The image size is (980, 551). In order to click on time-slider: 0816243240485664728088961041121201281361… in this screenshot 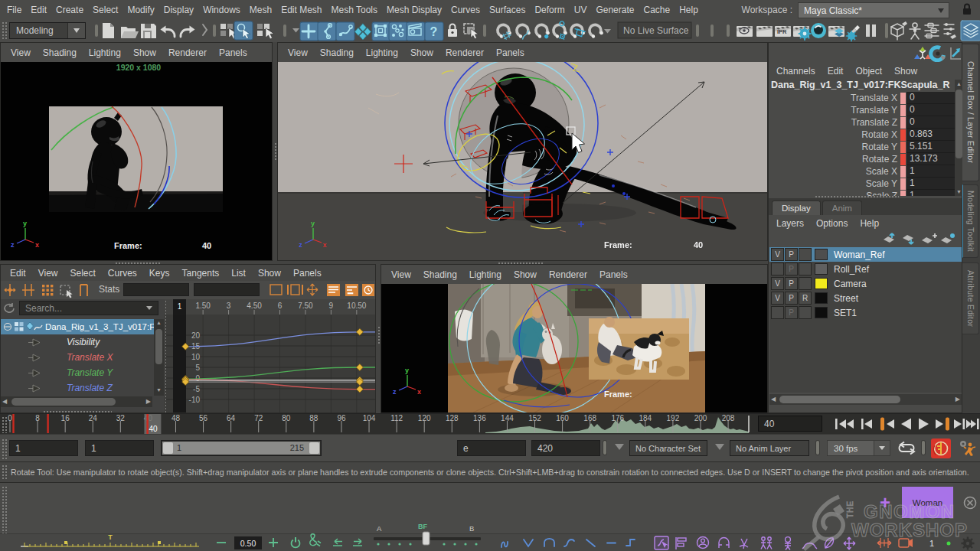, I will do `click(490, 424)`.